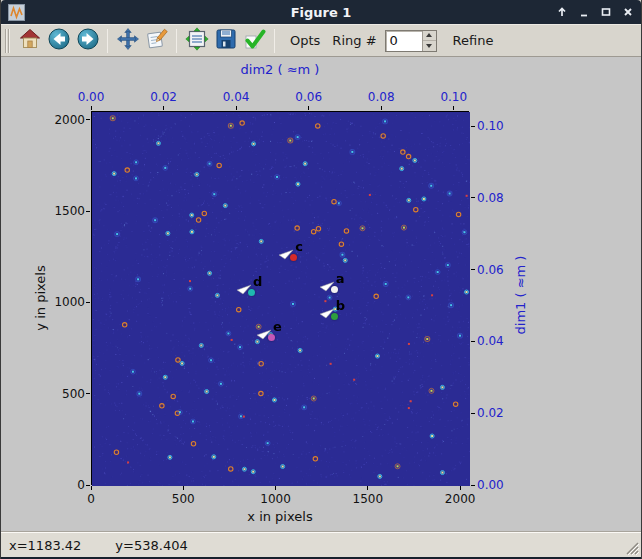  Describe the element at coordinates (59, 41) in the screenshot. I see `back-arrow-icon` at that location.